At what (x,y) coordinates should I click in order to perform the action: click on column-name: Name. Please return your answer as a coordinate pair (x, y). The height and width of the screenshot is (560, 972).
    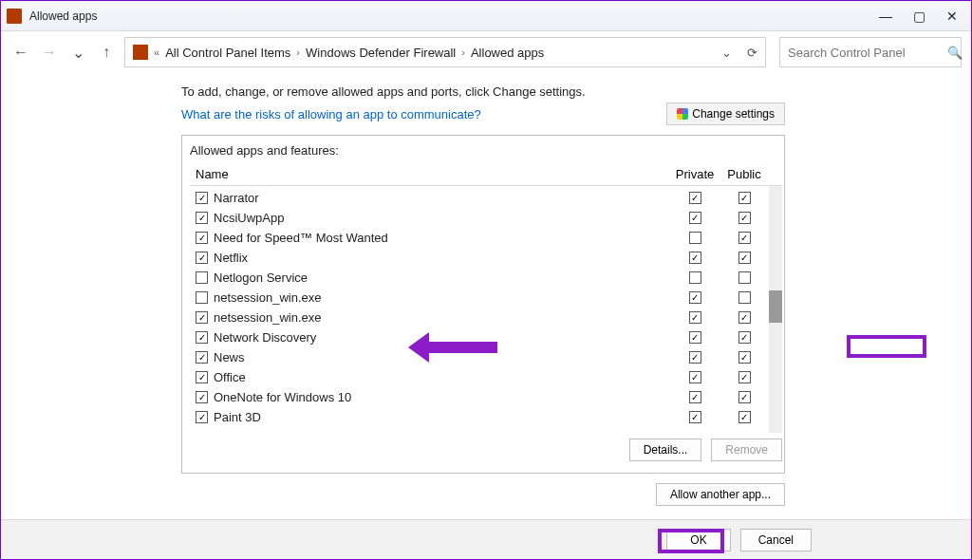
    Looking at the image, I should click on (433, 175).